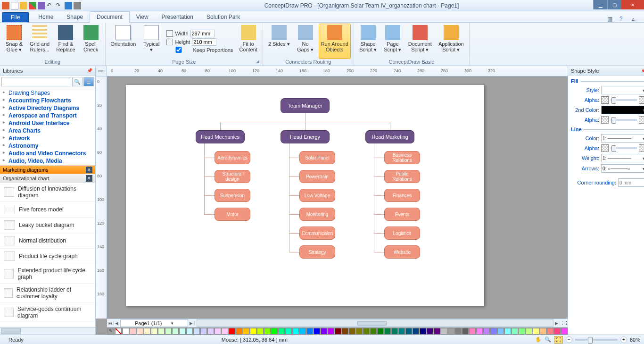 This screenshot has height=344, width=644. I want to click on typical-button: Typical▾, so click(151, 42).